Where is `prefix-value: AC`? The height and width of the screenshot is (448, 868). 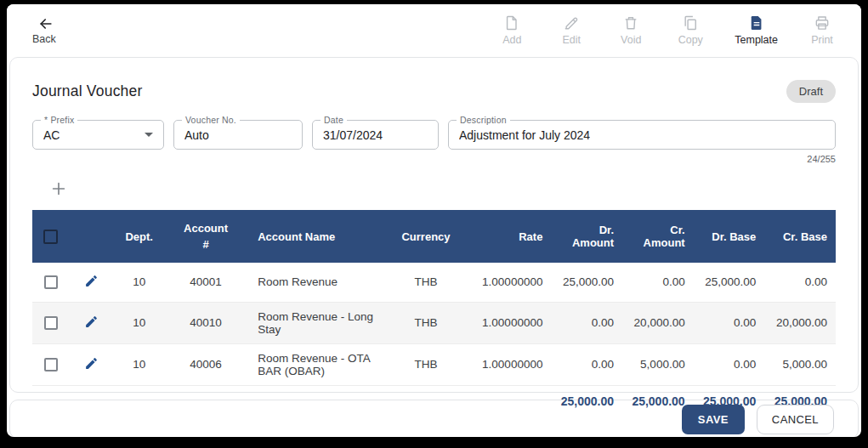
prefix-value: AC is located at coordinates (51, 135).